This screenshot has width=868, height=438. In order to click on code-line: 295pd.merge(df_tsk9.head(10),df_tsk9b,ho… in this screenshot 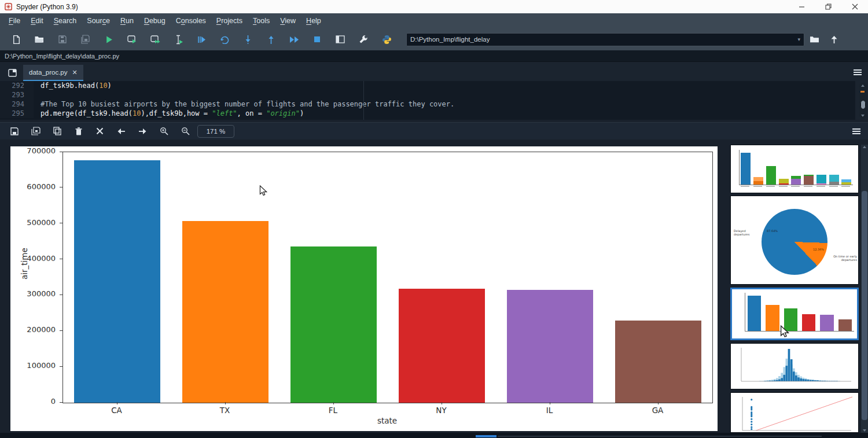, I will do `click(428, 113)`.